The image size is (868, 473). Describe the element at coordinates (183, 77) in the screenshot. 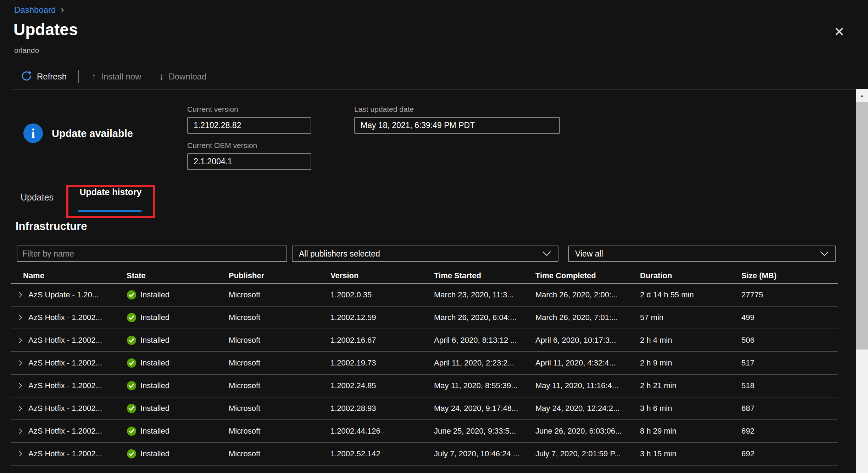

I see `download-button: ↓ Download` at that location.